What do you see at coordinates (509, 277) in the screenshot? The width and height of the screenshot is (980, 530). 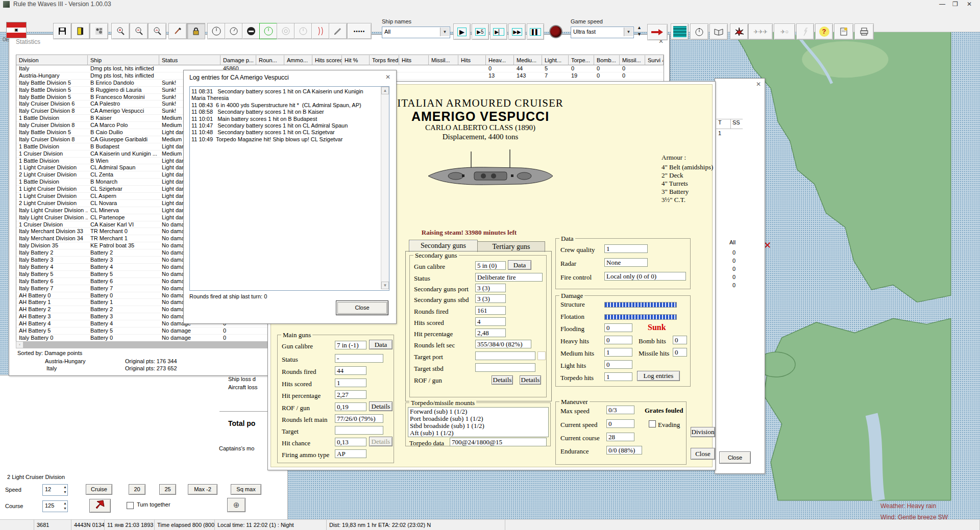 I see `sec-status-field: Deliberate fire` at bounding box center [509, 277].